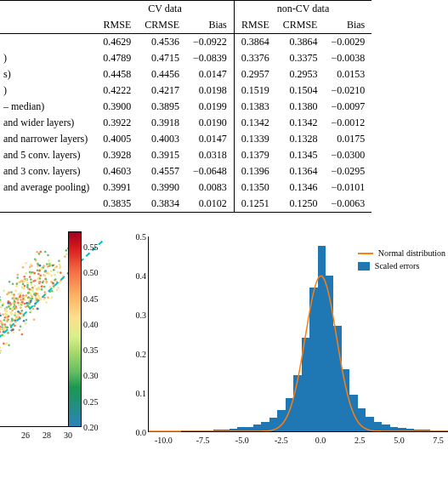 The width and height of the screenshot is (448, 490). Describe the element at coordinates (348, 75) in the screenshot. I see `table-cell: 0.0153` at that location.